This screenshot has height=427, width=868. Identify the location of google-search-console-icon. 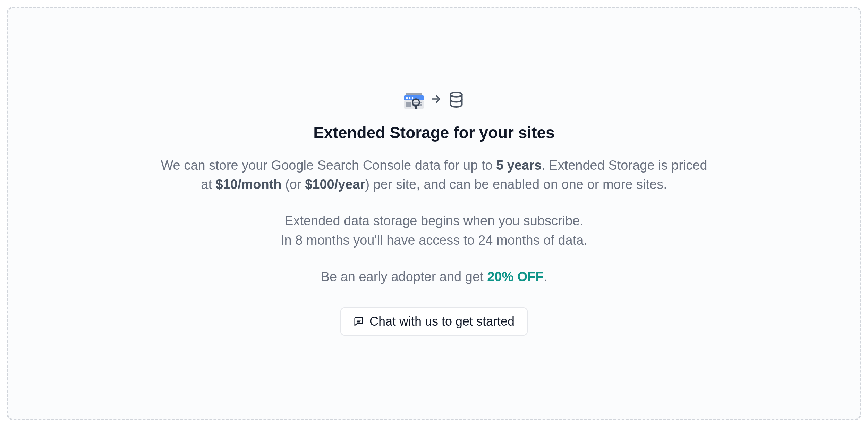
(414, 100).